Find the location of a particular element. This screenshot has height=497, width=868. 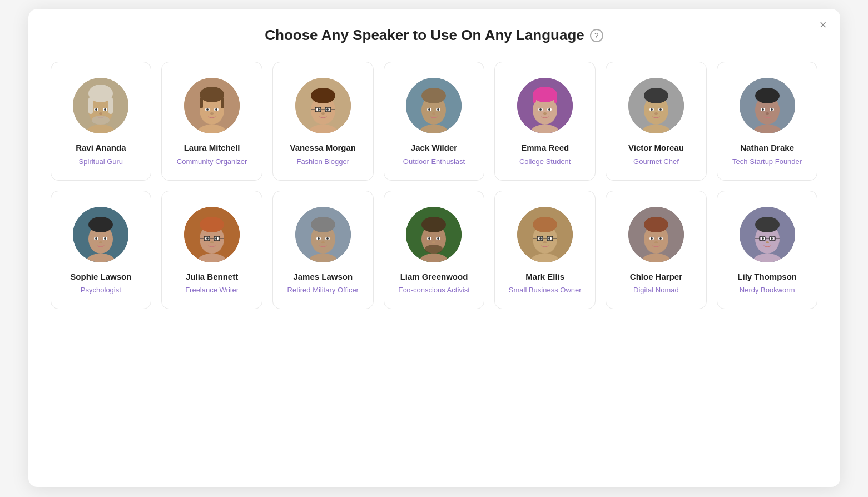

speaker-name-vanessa: Vanessa Morgan is located at coordinates (323, 148).